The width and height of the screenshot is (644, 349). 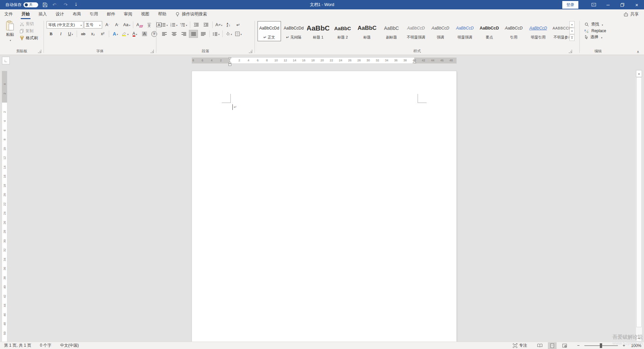 What do you see at coordinates (77, 14) in the screenshot?
I see `tab-layout: 布局` at bounding box center [77, 14].